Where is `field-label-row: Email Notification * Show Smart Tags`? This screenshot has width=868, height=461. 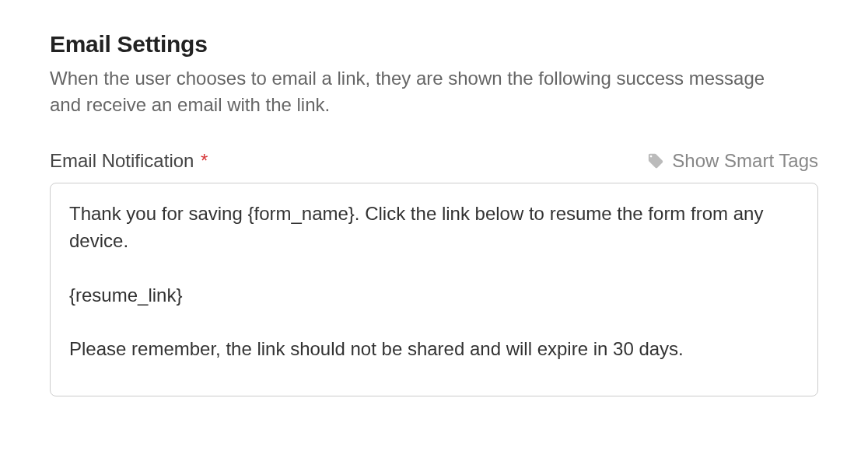
field-label-row: Email Notification * Show Smart Tags is located at coordinates (434, 161).